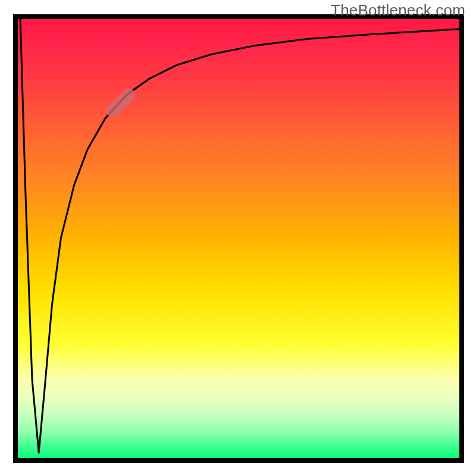 This screenshot has height=476, width=476. I want to click on axis-right, so click(462, 239).